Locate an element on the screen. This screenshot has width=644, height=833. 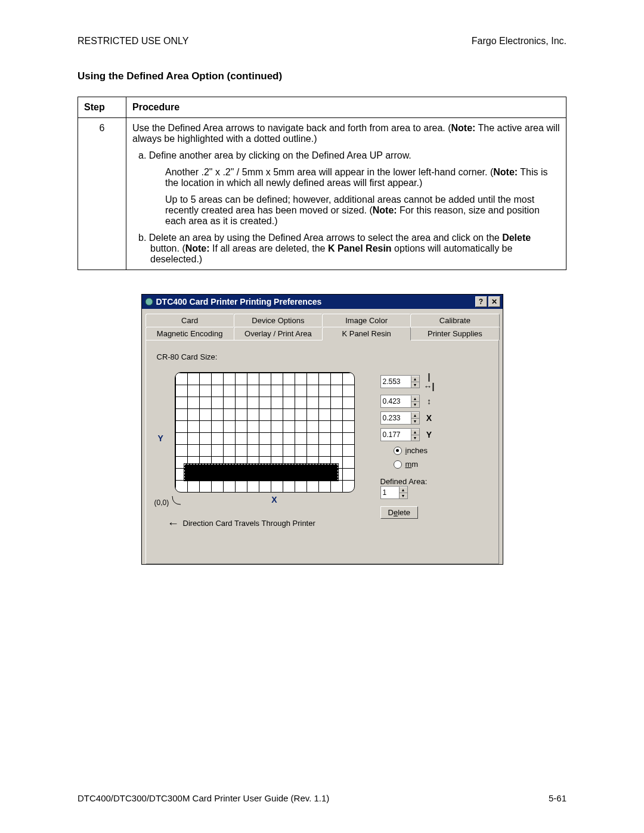
item-a: a. Define another area by clicking on th… is located at coordinates (346, 156).